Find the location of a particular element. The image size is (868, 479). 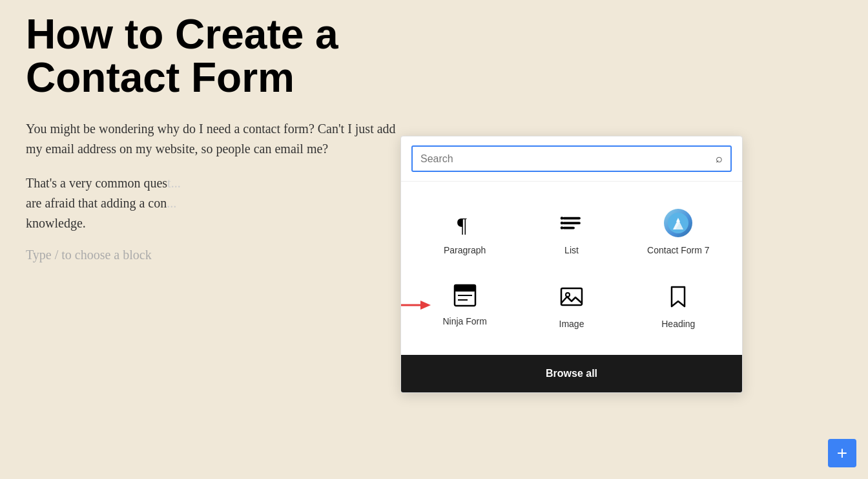

search-icon: ⌕ is located at coordinates (719, 159).